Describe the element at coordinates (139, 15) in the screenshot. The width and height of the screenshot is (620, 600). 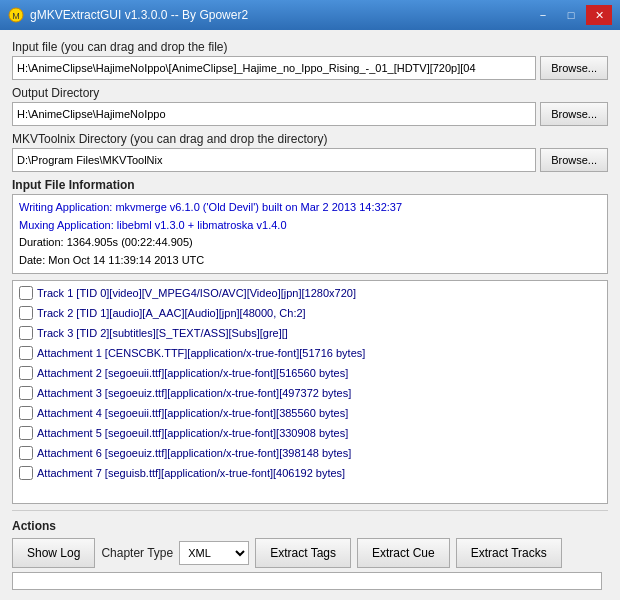
I see `window-title: gMKVExtractGUI v1.3.0.0 -- By Gpower2` at that location.